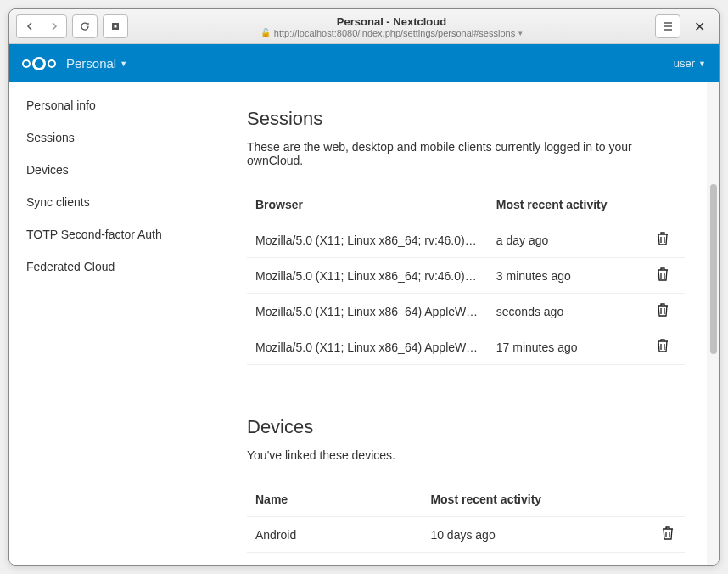 The height and width of the screenshot is (574, 728). Describe the element at coordinates (536, 535) in the screenshot. I see `device-activity: 10 days ago` at that location.